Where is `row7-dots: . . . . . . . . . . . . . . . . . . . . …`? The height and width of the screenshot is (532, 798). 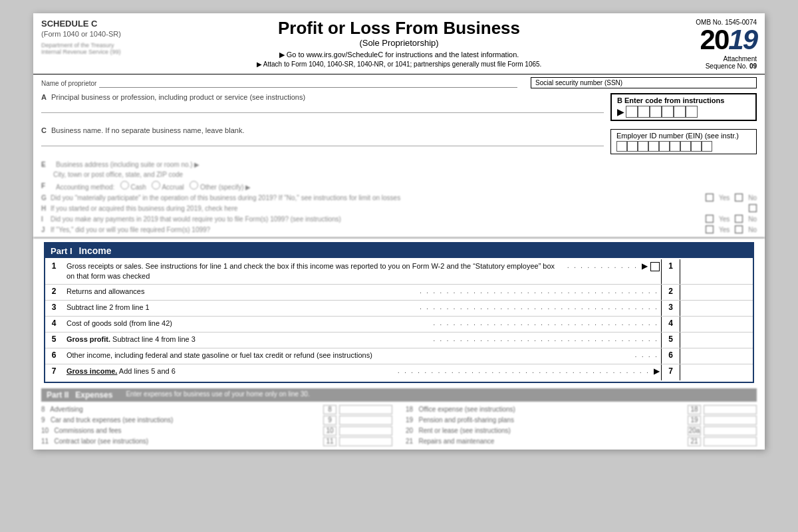
row7-dots: . . . . . . . . . . . . . . . . . . . . … is located at coordinates (524, 372).